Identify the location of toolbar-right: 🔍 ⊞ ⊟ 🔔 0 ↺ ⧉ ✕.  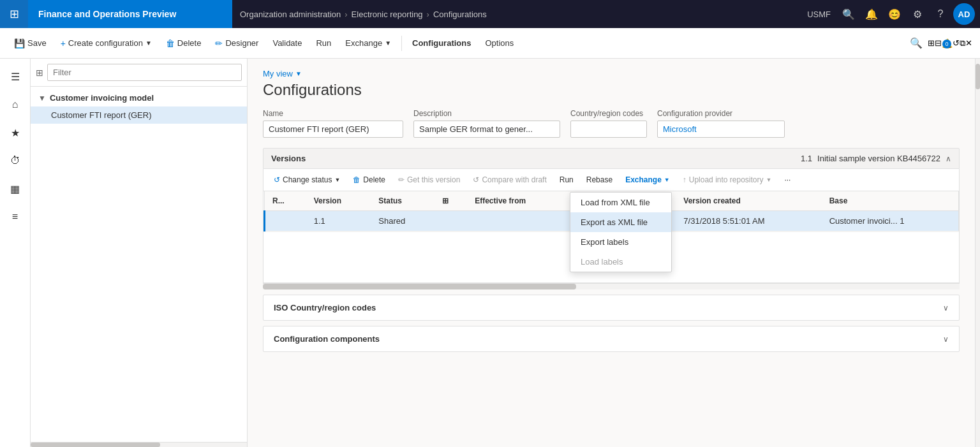
(941, 43).